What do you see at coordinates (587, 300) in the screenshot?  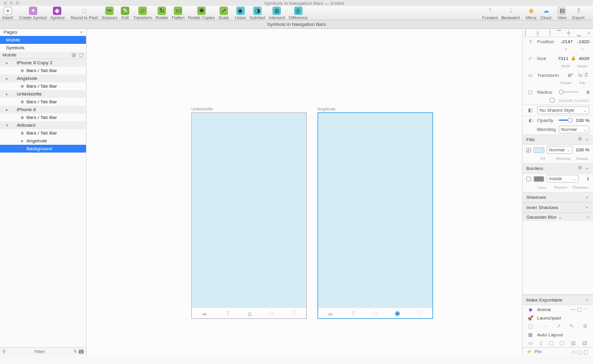 I see `add-export-icon: ＋` at bounding box center [587, 300].